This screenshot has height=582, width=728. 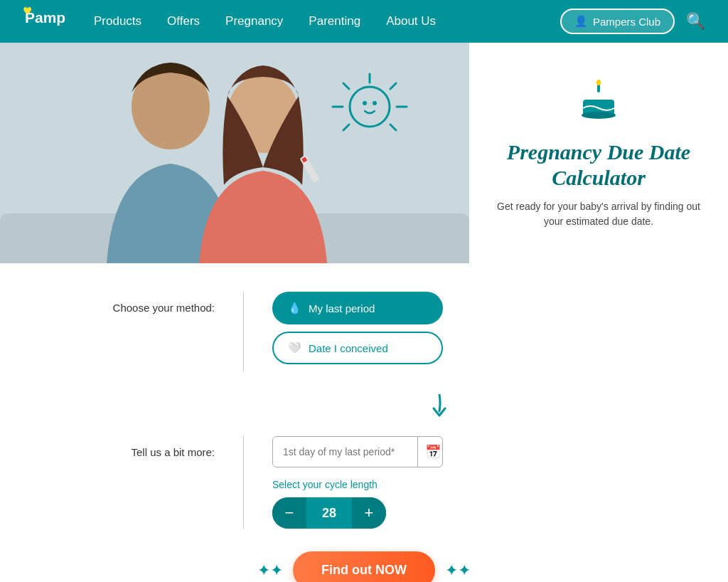 What do you see at coordinates (46, 17) in the screenshot?
I see `svg-text: Pampers` at bounding box center [46, 17].